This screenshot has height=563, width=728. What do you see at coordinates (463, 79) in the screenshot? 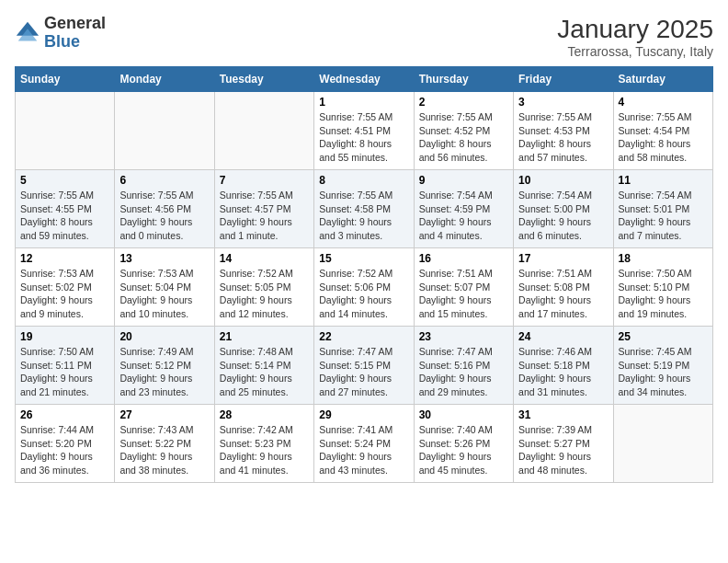
I see `weekday-header: Thursday` at bounding box center [463, 79].